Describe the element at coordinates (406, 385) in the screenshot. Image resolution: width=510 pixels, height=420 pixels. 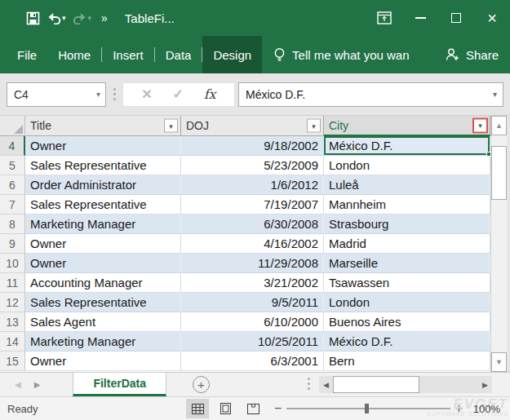
I see `horizontal-scrollbar: ◀ ▶` at that location.